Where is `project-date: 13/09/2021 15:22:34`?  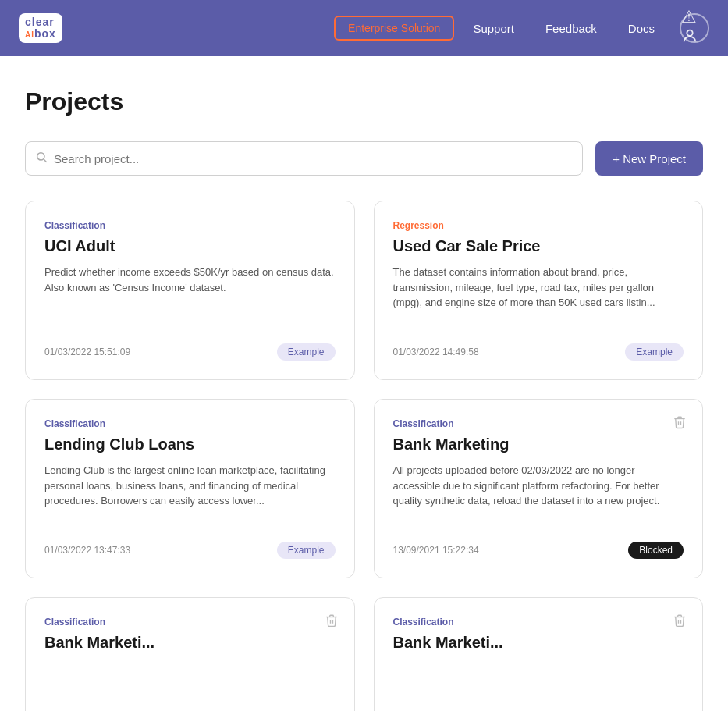 project-date: 13/09/2021 15:22:34 is located at coordinates (436, 550).